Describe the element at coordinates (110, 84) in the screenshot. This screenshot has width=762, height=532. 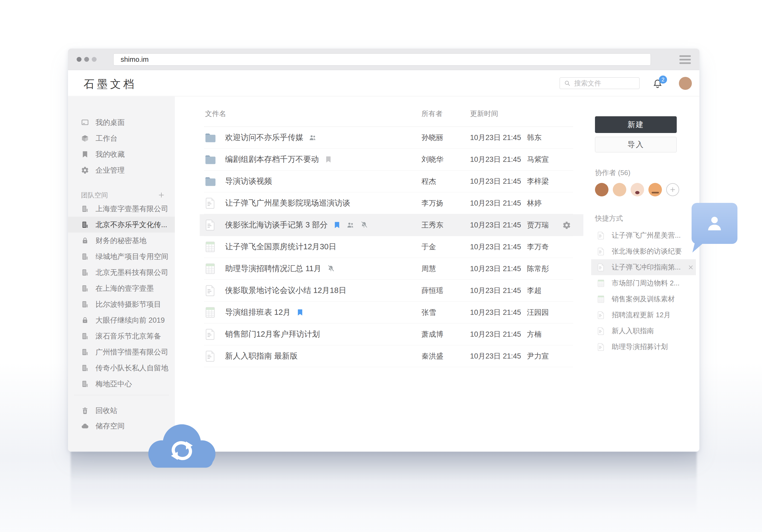
I see `app-logo: 石墨文档` at that location.